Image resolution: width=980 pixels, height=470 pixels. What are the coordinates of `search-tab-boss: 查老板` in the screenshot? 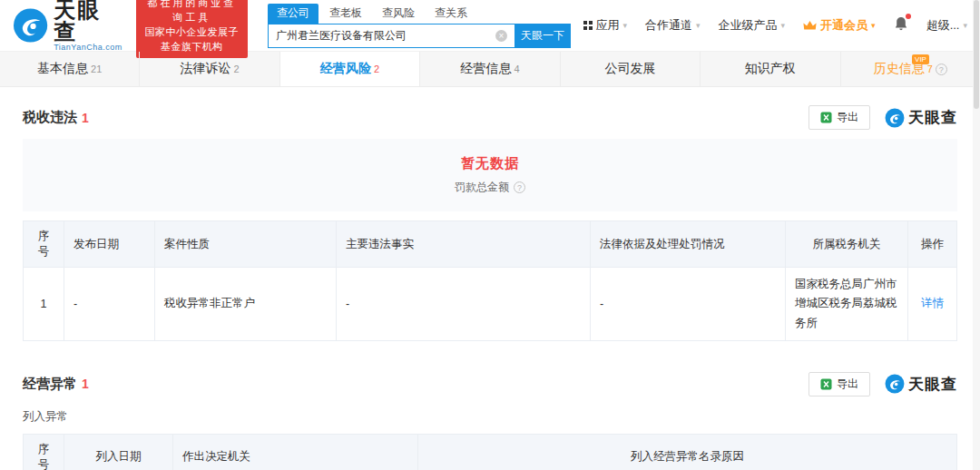 It's located at (346, 14).